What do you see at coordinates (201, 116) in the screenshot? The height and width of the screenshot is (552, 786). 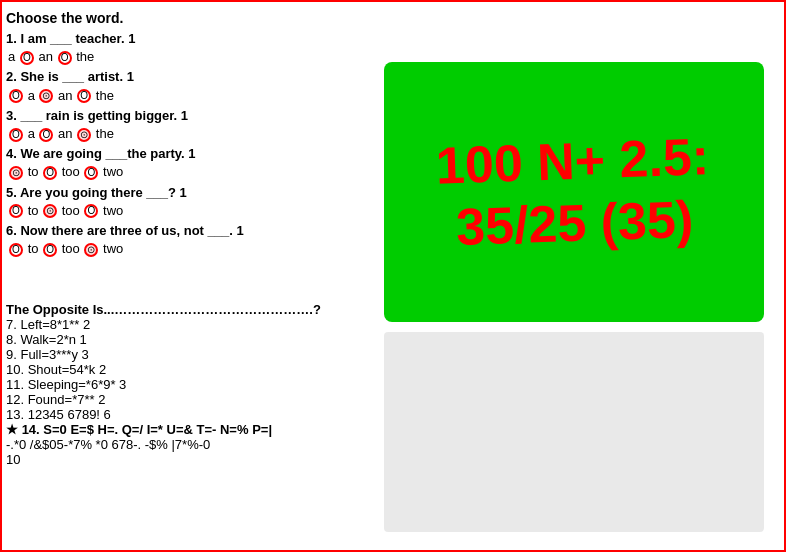 I see `q3-text: 3. ___ rain is getting bigger. 1` at bounding box center [201, 116].